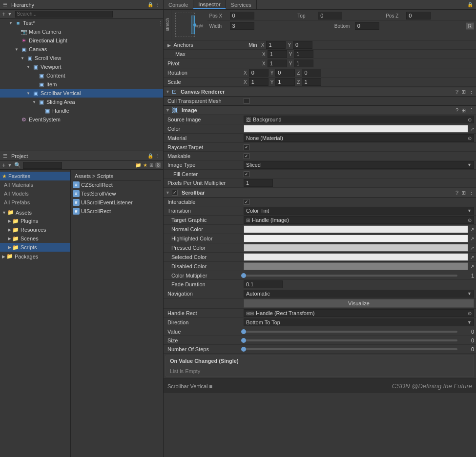 The height and width of the screenshot is (457, 476). I want to click on favorites-folder: ★ Favorites, so click(35, 176).